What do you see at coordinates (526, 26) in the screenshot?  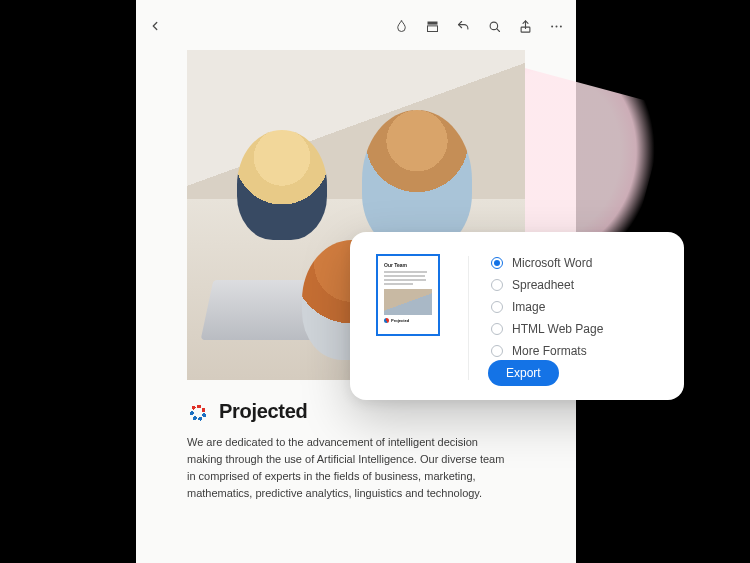 I see `share-icon` at bounding box center [526, 26].